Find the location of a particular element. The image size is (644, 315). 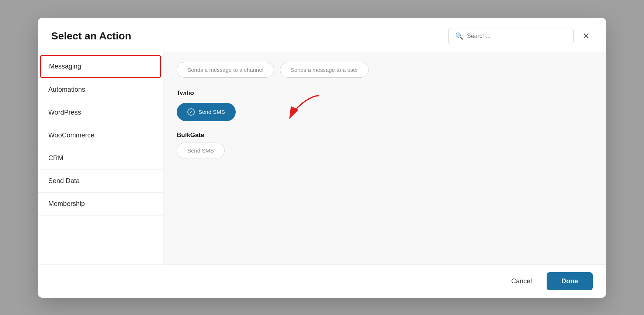

bulkgate-partial: Send SMS is located at coordinates (385, 150).